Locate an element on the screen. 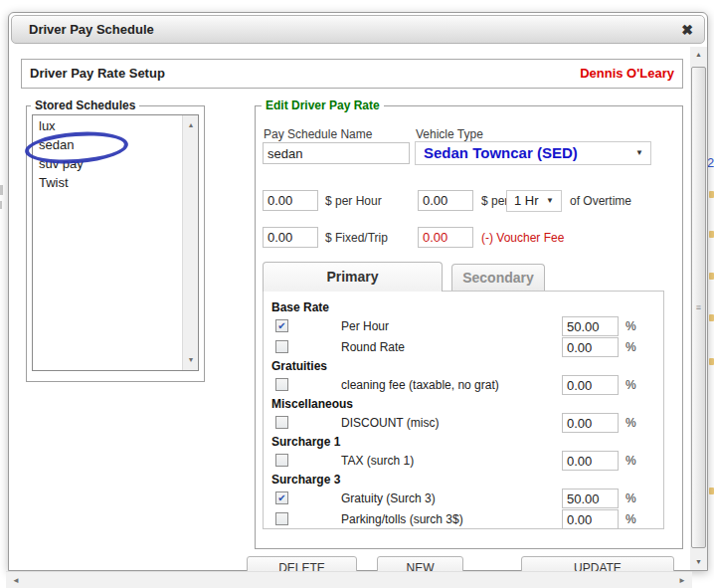 Image resolution: width=714 pixels, height=588 pixels. fixed-trip-label: $ Fixed/Trip is located at coordinates (356, 238).